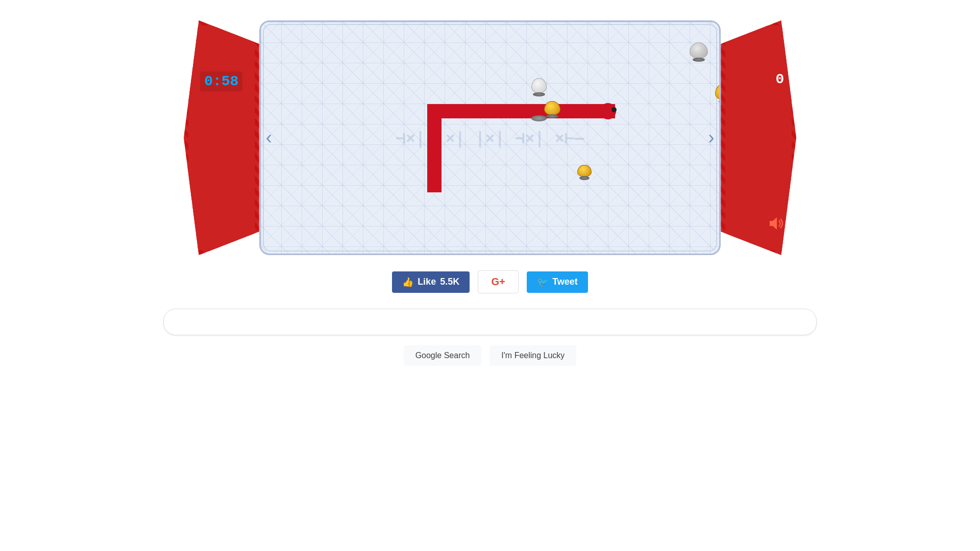 Image resolution: width=980 pixels, height=551 pixels. I want to click on twitter-tweet-button: 🐦 Tweet, so click(557, 282).